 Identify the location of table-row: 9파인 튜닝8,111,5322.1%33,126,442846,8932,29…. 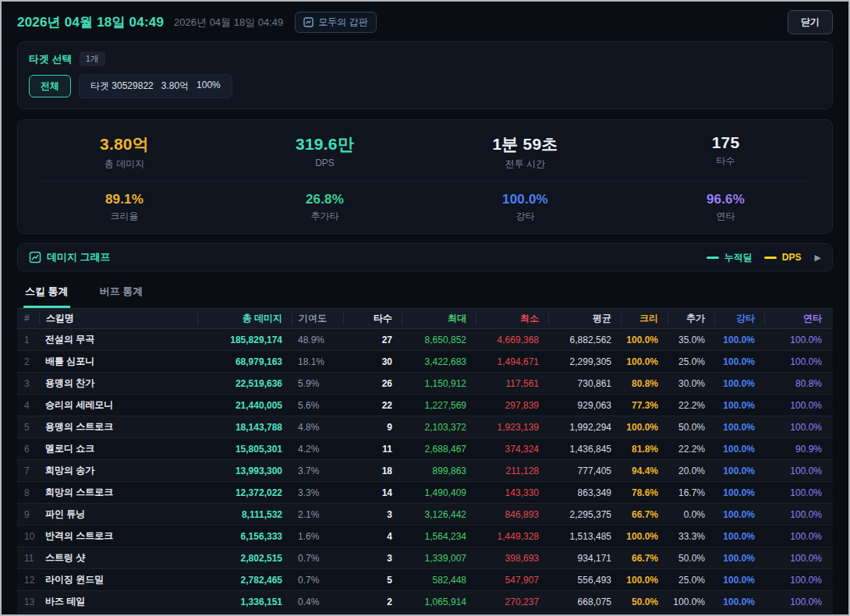
(425, 515).